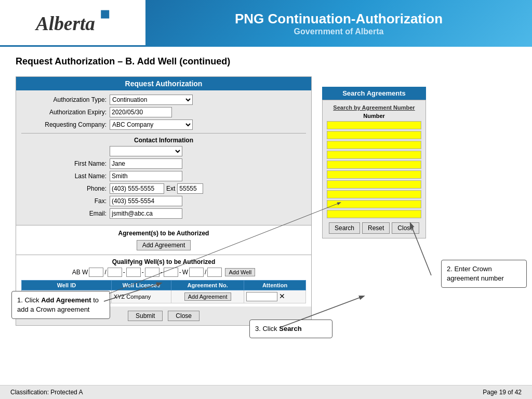  I want to click on number-col-label: Number, so click(374, 116).